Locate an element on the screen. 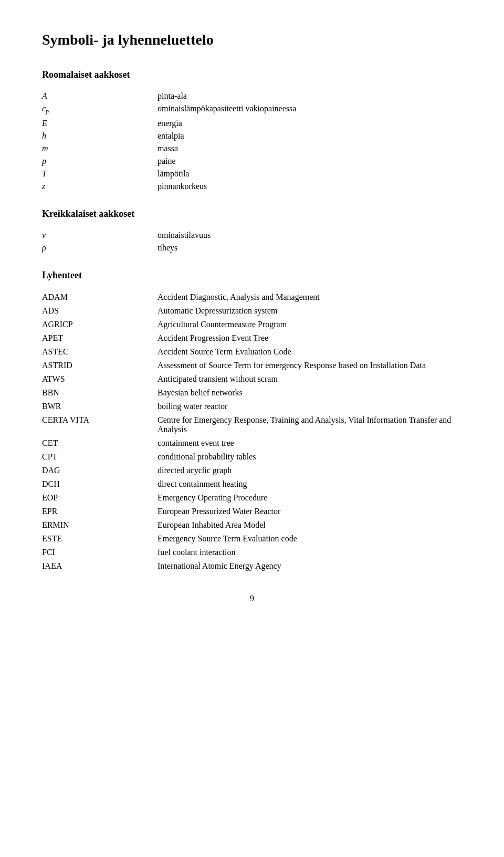 The width and height of the screenshot is (504, 857). symbol-definition: pinnankorkeus is located at coordinates (304, 186).